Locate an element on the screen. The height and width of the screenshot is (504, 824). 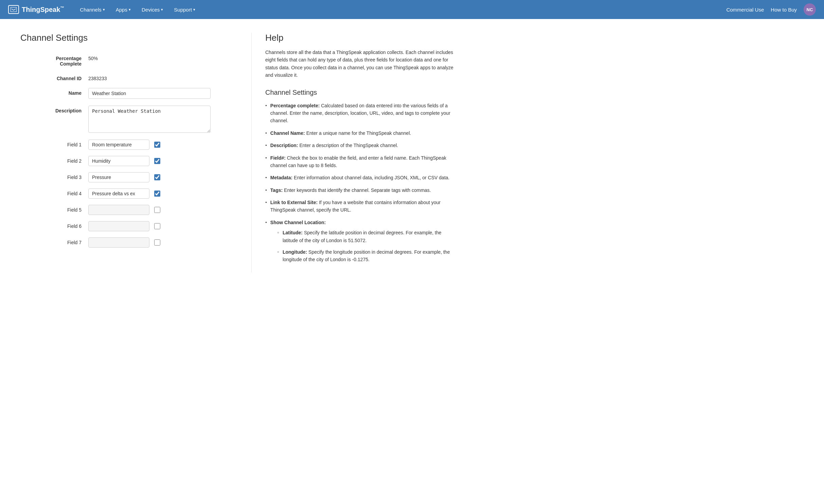
help-item-description: Description: Enter a description of the … is located at coordinates (360, 145).